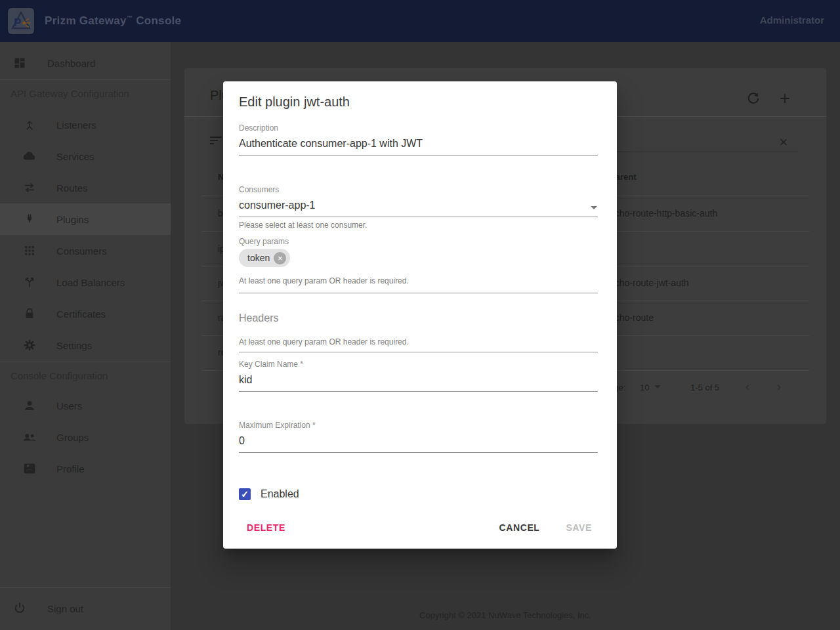 This screenshot has width=840, height=630. I want to click on current-user-label: Administrator, so click(792, 20).